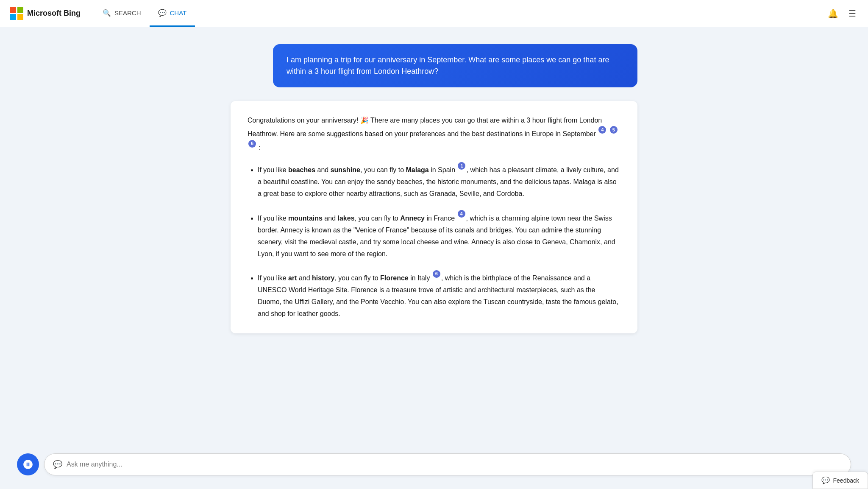 The width and height of the screenshot is (868, 489). What do you see at coordinates (28, 464) in the screenshot?
I see `bing-chat-icon-button` at bounding box center [28, 464].